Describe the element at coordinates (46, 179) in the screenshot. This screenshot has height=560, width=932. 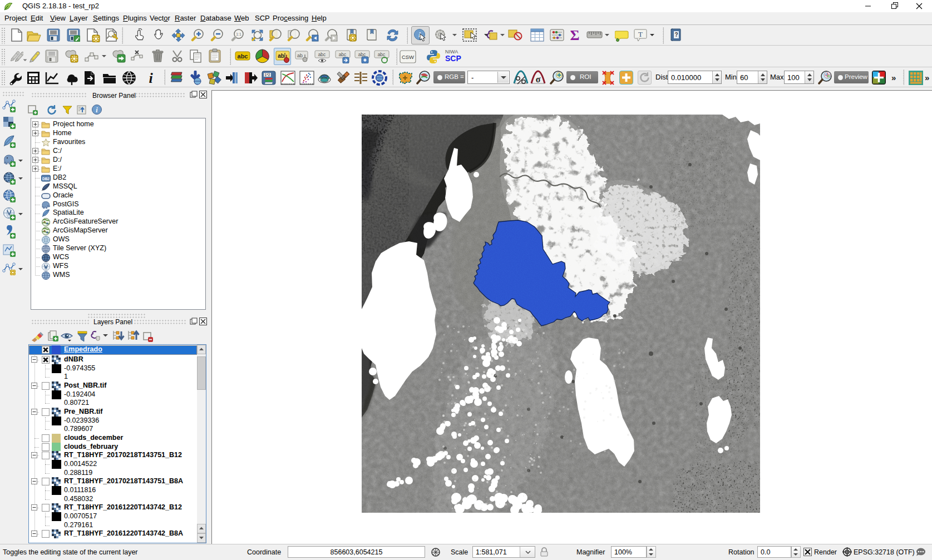
I see `svg-text: DB2` at that location.